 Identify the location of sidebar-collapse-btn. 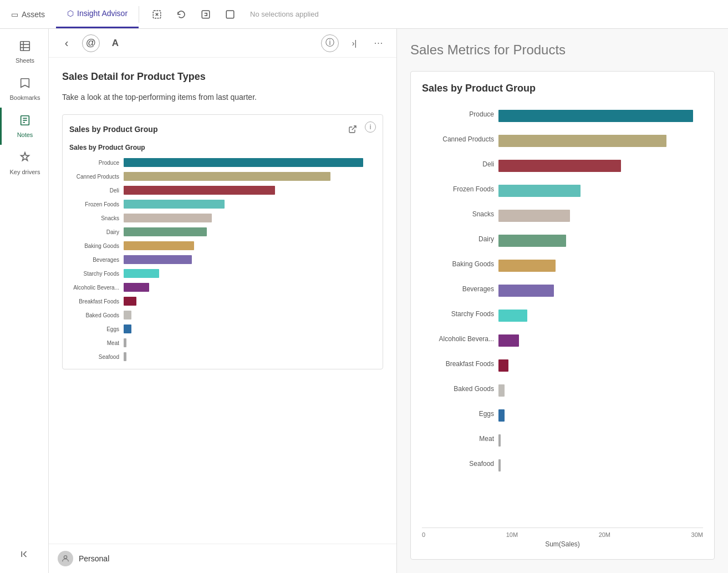
(24, 554).